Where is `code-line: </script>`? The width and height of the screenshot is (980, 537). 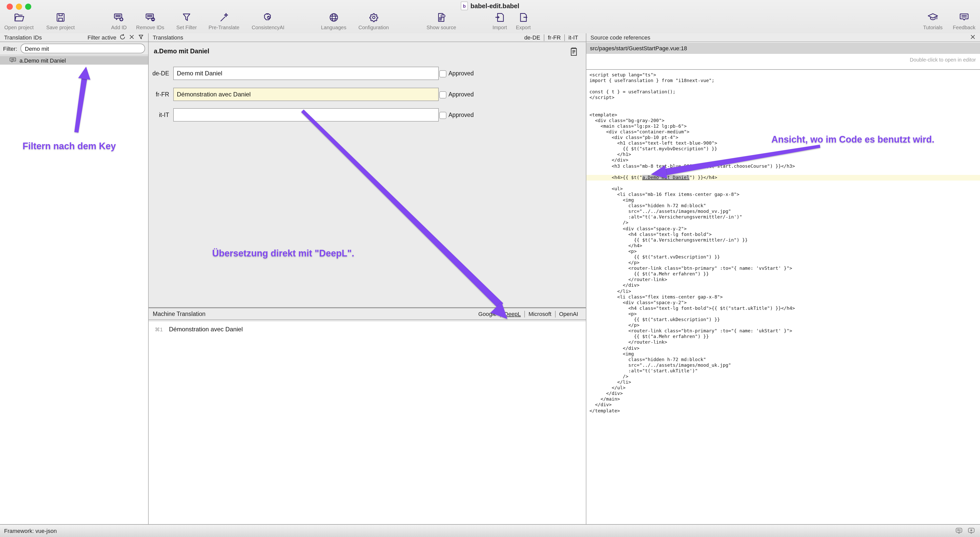 code-line: </script> is located at coordinates (784, 98).